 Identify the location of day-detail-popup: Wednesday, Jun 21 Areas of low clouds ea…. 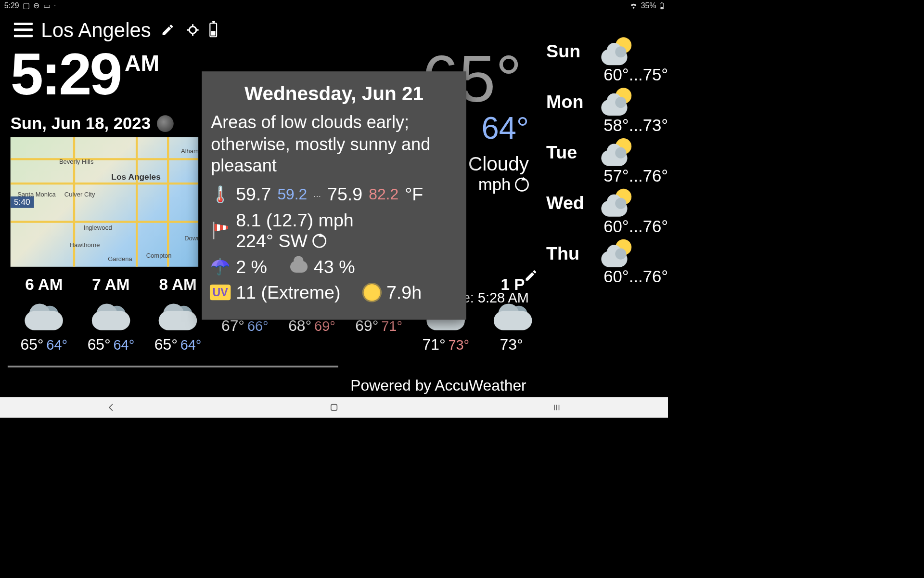
(334, 196).